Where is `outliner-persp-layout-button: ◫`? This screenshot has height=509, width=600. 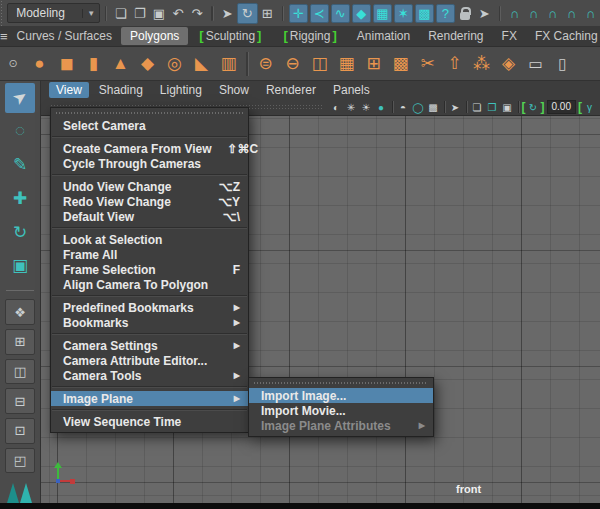
outliner-persp-layout-button: ◫ is located at coordinates (20, 372).